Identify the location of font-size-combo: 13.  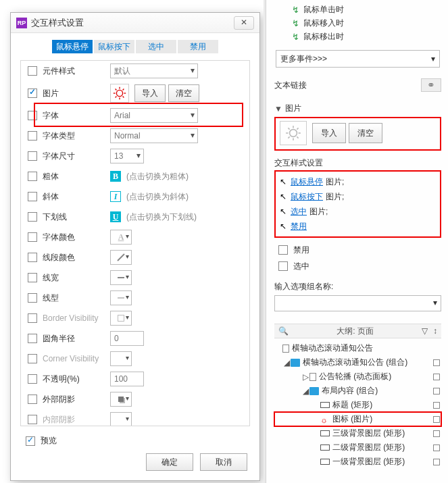
(127, 156).